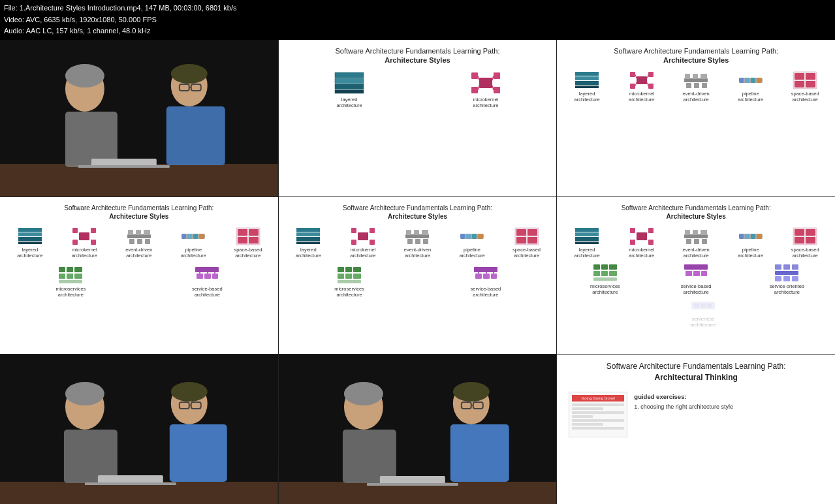 Image resolution: width=835 pixels, height=504 pixels. I want to click on slide-cell-3-3: Software Architecture Fundamentals Learn…, so click(696, 430).